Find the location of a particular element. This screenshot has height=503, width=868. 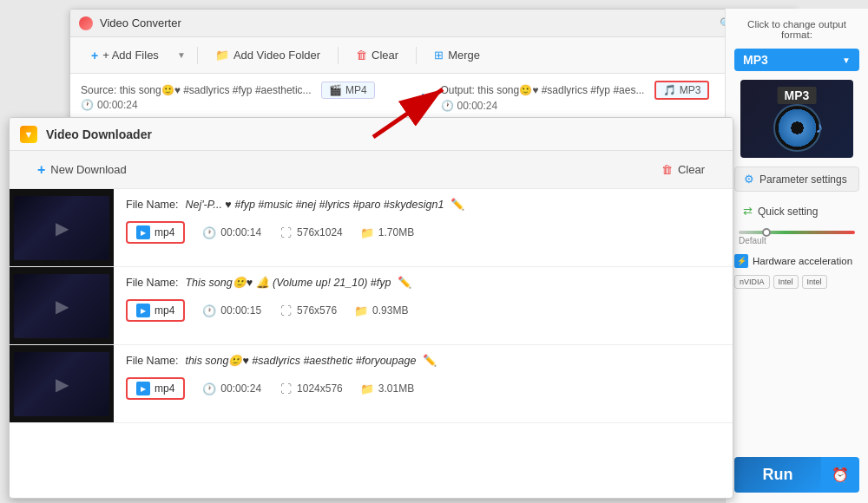

new-download-button: + New Download is located at coordinates (82, 170).